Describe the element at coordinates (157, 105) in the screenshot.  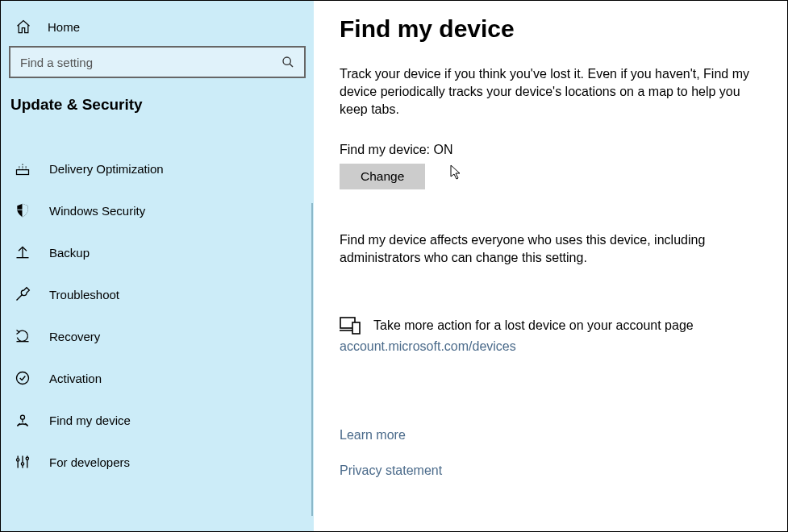
I see `sidebar-category-title: Update & Security` at that location.